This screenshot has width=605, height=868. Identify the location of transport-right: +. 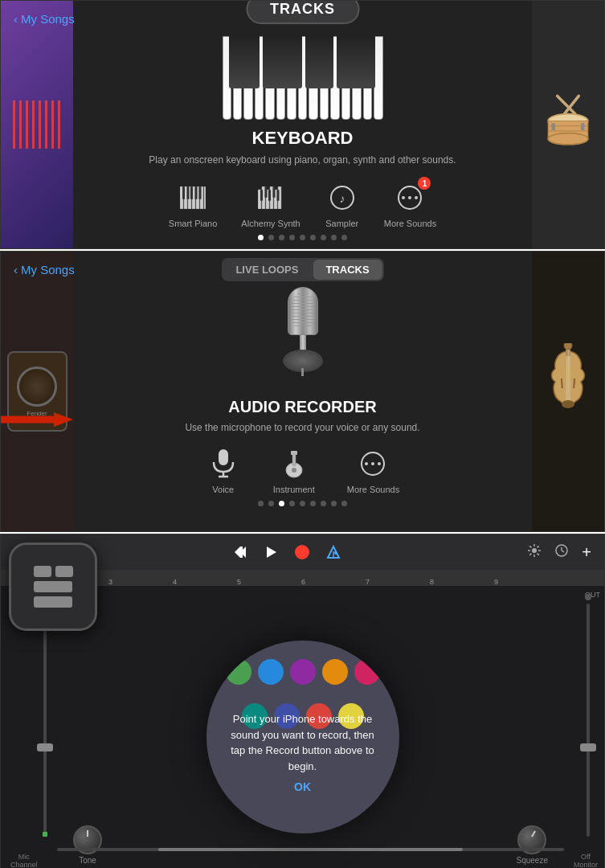
(559, 553).